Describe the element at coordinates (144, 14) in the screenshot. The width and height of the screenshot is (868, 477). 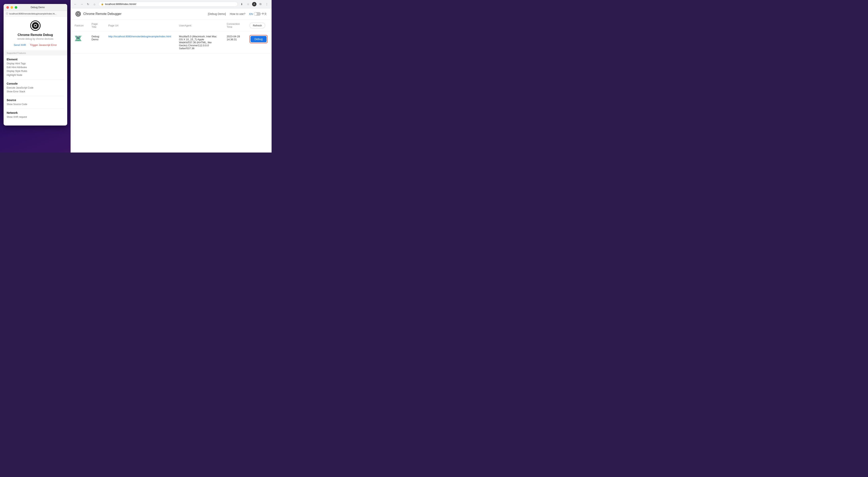
I see `debugger-app-title: Chrome Remote Debugger` at that location.